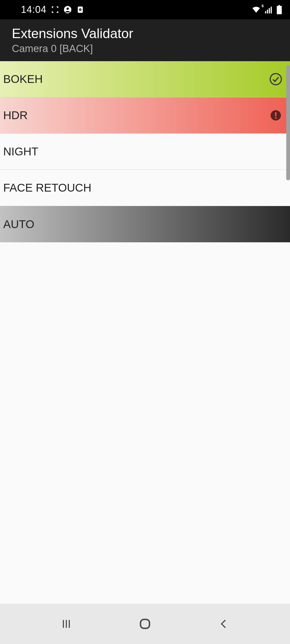 This screenshot has width=290, height=644. I want to click on list-label-hdr: HDR, so click(16, 115).